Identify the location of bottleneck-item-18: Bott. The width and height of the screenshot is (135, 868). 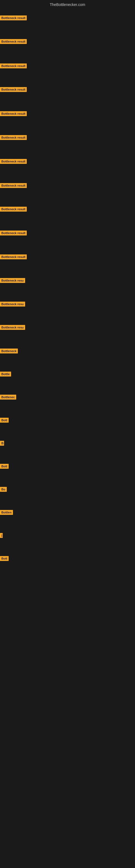
(4, 420).